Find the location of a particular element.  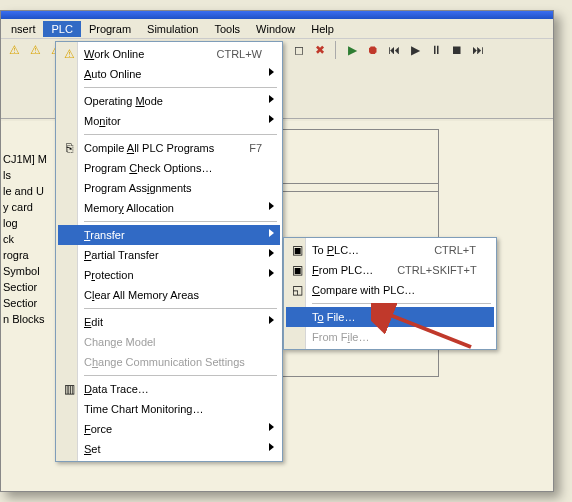

menu-edit-label: Edit is located at coordinates (173, 322).